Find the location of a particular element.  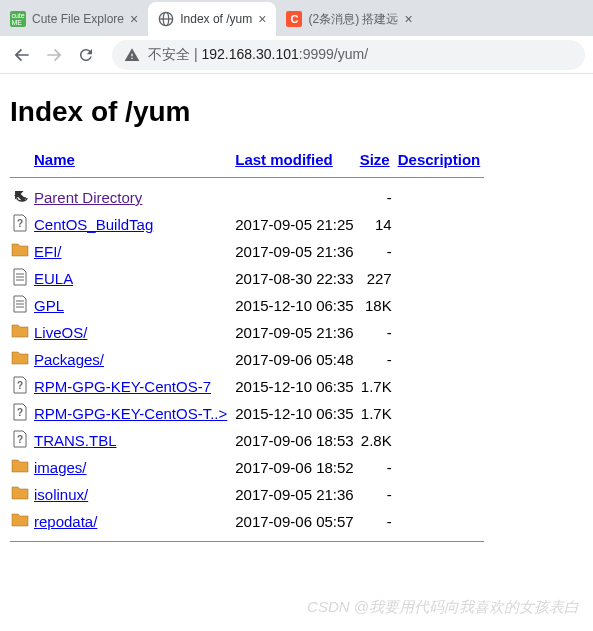

insecure-icon is located at coordinates (132, 55).